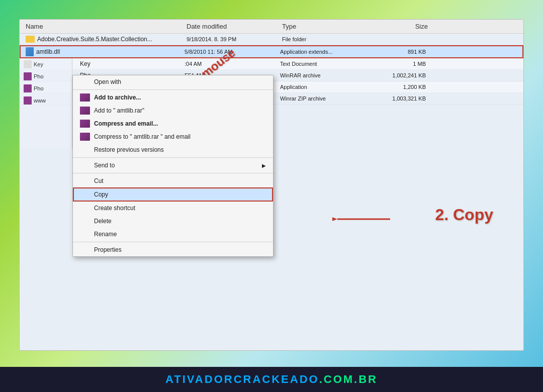 This screenshot has height=392, width=543. Describe the element at coordinates (173, 221) in the screenshot. I see `ctx-delete: Delete` at that location.